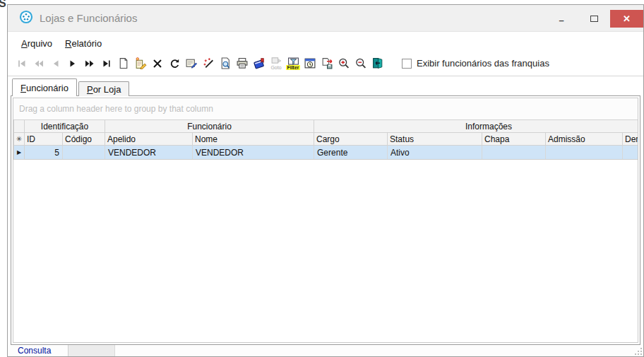  What do you see at coordinates (23, 88) in the screenshot?
I see `tab-funcionario-accel: F` at bounding box center [23, 88].